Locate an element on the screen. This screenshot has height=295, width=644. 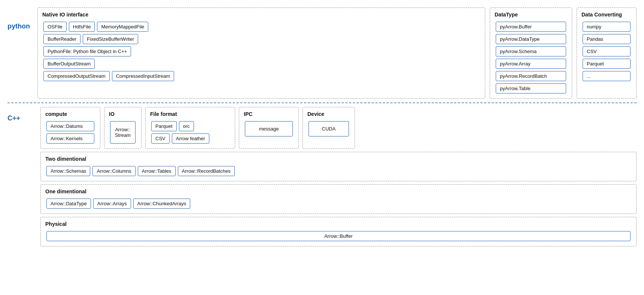
native-io-row5: CompressedOutputStream CompressedInputSt… is located at coordinates (261, 76).